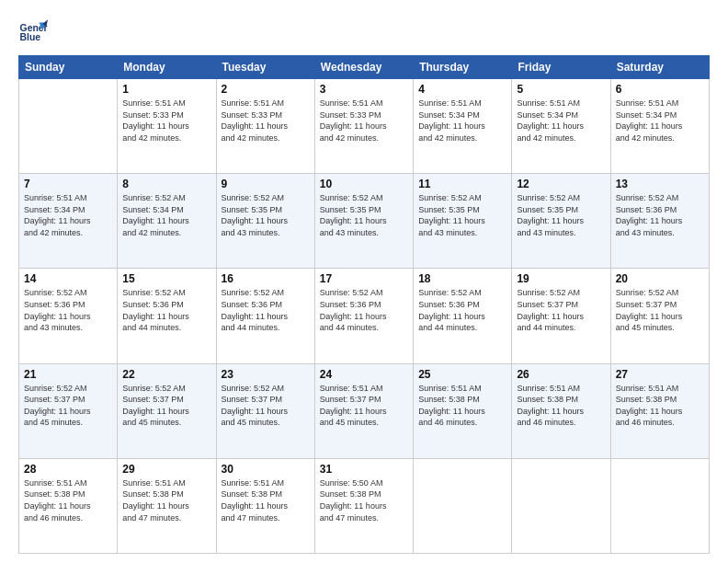  I want to click on svg-text: Blue, so click(31, 37).